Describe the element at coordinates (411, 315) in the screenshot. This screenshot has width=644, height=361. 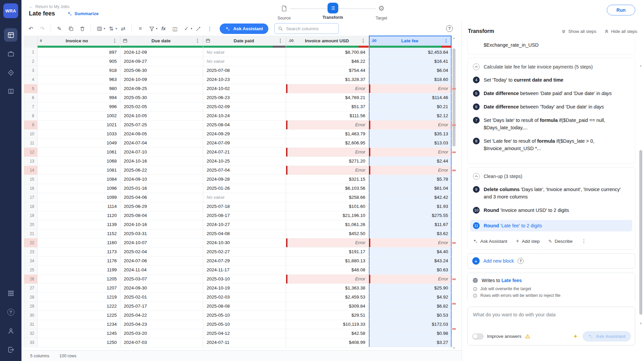
I see `grid-cell: $0.53` at that location.